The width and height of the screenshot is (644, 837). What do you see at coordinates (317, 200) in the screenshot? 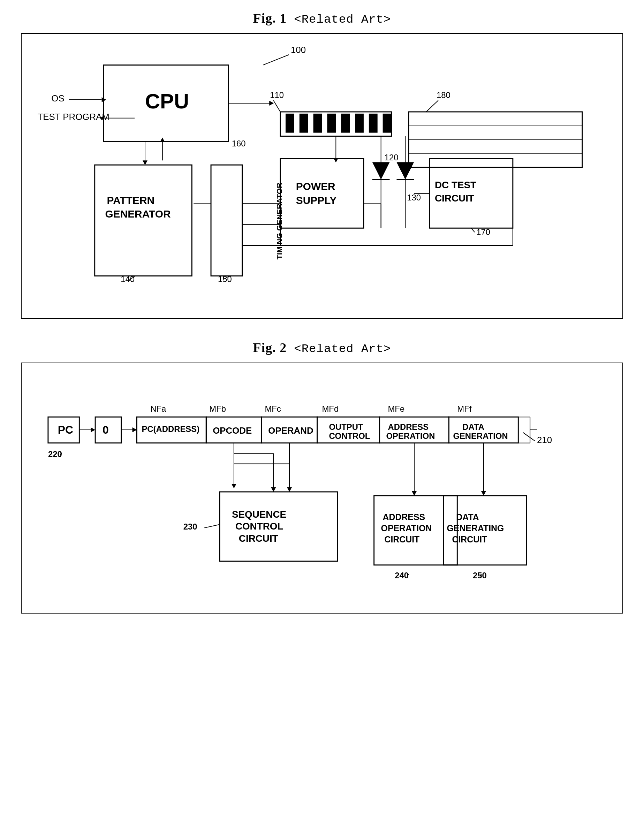
I see `power-label2: SUPPLY` at bounding box center [317, 200].